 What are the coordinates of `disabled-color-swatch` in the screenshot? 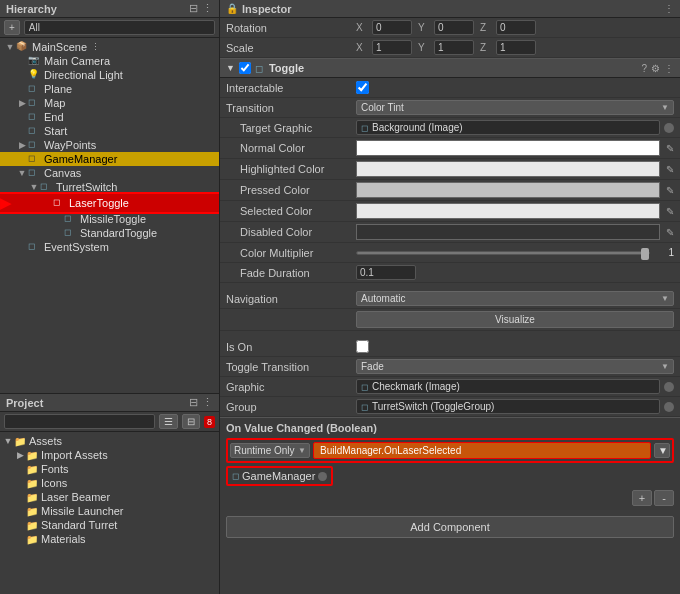 It's located at (508, 232).